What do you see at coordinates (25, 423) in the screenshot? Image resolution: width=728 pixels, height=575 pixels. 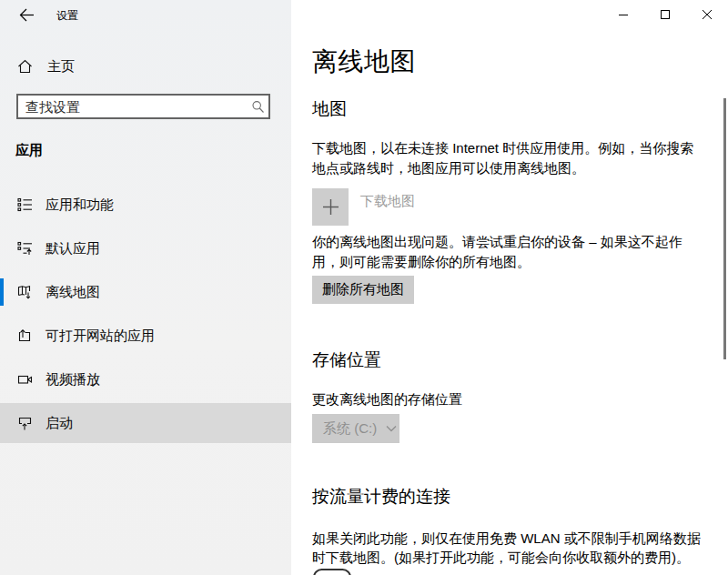 I see `startup-icon` at bounding box center [25, 423].